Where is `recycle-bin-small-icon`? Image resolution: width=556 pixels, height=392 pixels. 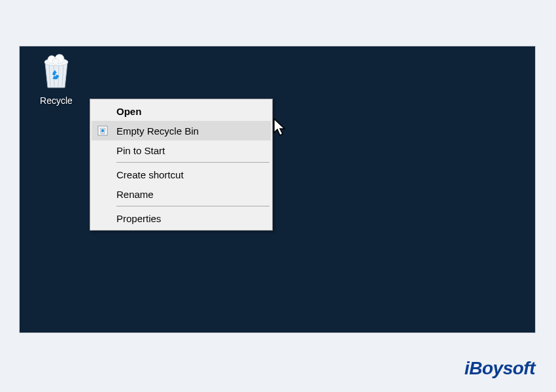
recycle-bin-small-icon is located at coordinates (103, 131).